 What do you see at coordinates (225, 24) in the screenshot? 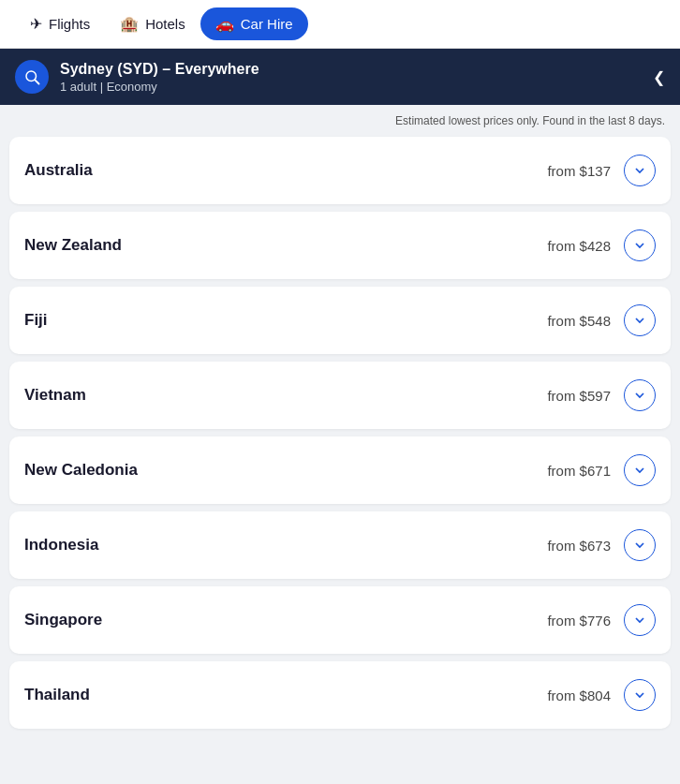
I see `carhire-icon: 🚗` at bounding box center [225, 24].